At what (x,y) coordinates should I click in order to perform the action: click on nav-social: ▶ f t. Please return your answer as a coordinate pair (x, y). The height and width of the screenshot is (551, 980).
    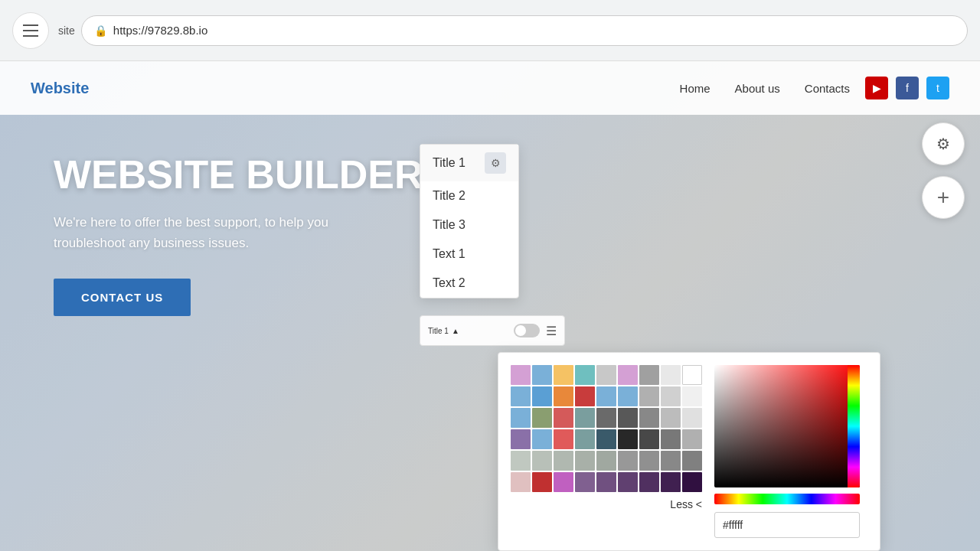
    Looking at the image, I should click on (907, 88).